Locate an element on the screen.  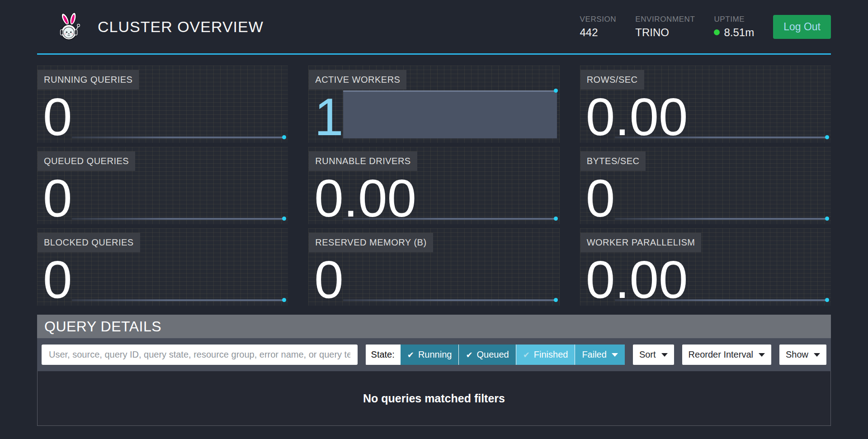
sort-dropdown-button: Sort is located at coordinates (654, 354).